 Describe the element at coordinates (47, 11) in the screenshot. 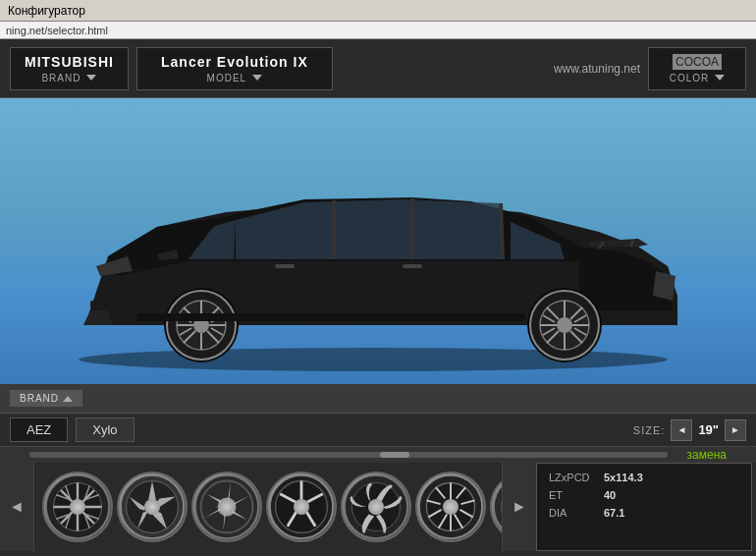

I see `title-text: Конфигуратор` at that location.